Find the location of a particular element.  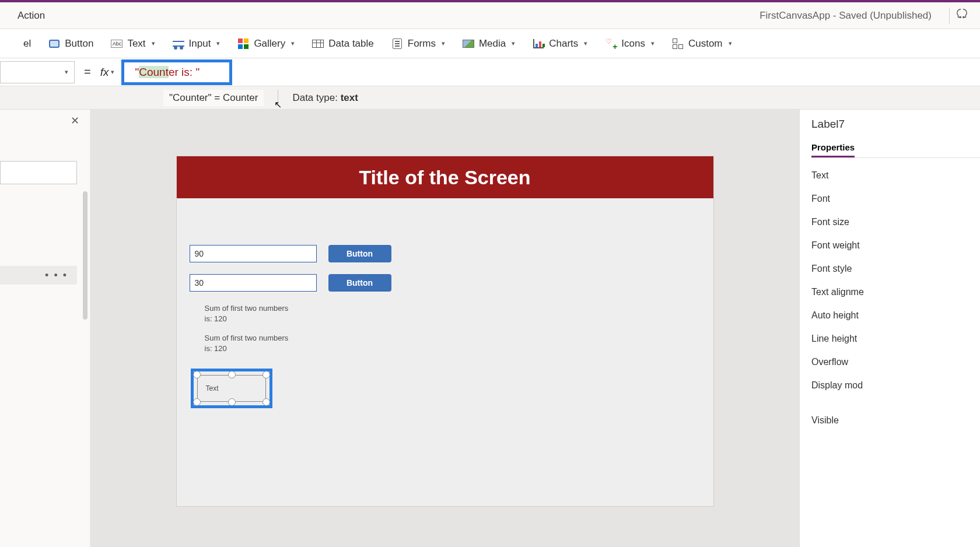

ribbon-text: Abc Text ▾ is located at coordinates (133, 44).